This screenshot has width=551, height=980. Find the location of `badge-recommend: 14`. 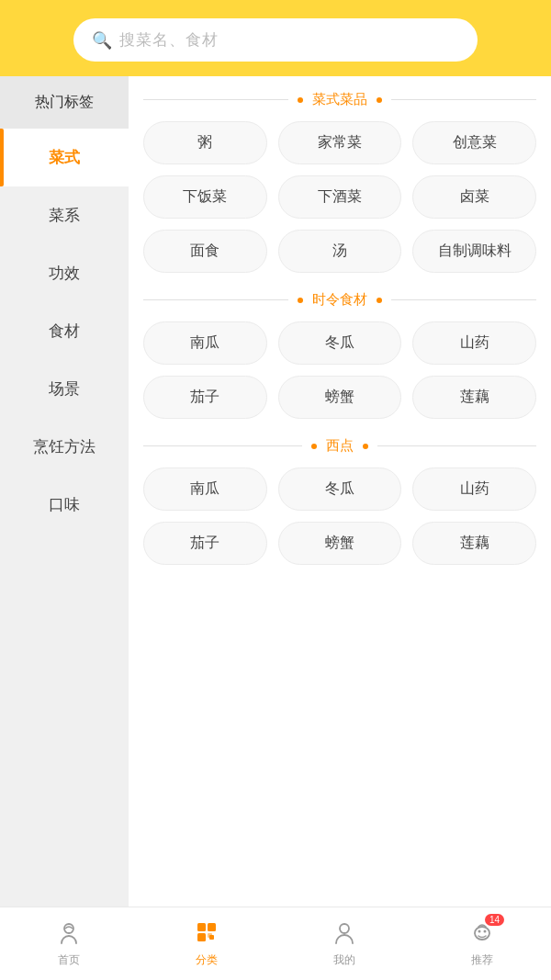

badge-recommend: 14 is located at coordinates (494, 920).